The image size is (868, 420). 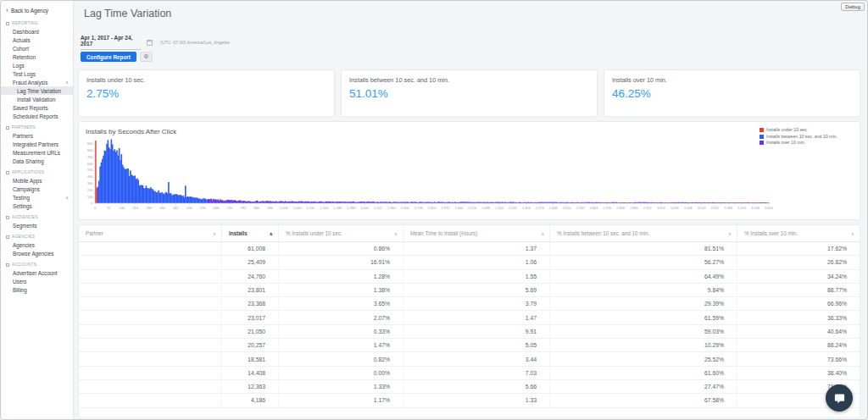 I want to click on accounts-section-header: Accounts, so click(x=37, y=264).